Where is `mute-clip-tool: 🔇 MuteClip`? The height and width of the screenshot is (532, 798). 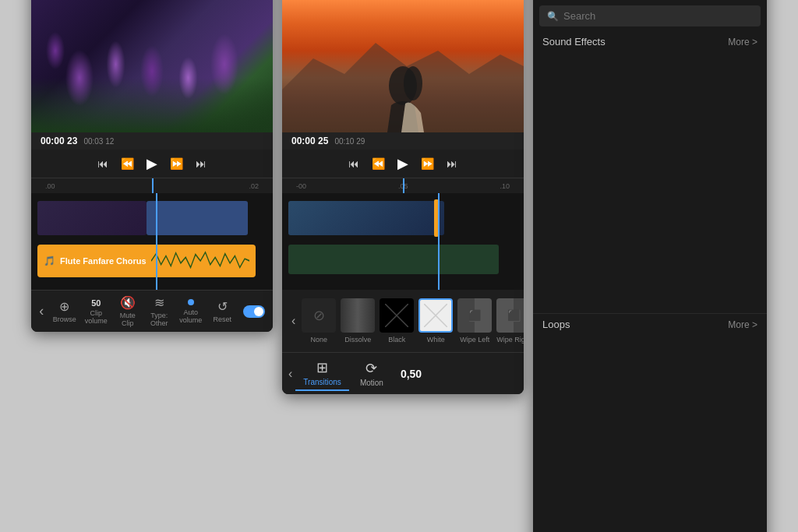
mute-clip-tool: 🔇 MuteClip is located at coordinates (128, 312).